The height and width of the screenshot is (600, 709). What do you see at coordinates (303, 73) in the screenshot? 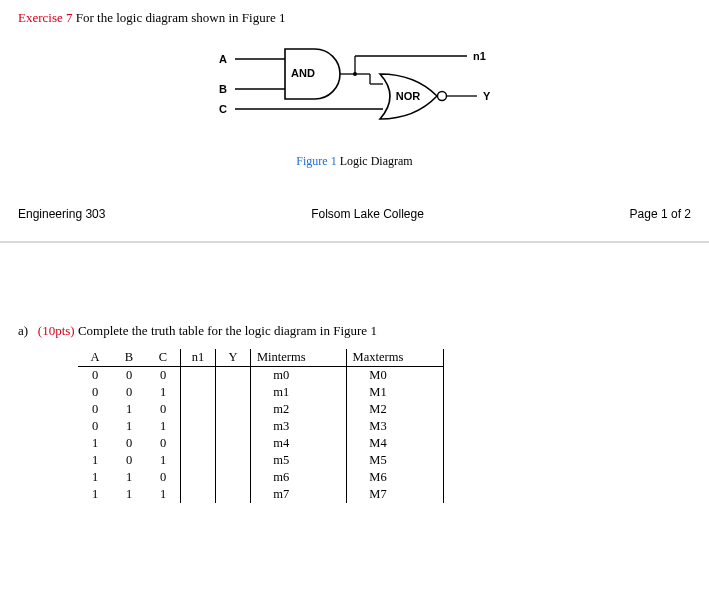
I see `and-gate-label: AND` at bounding box center [303, 73].